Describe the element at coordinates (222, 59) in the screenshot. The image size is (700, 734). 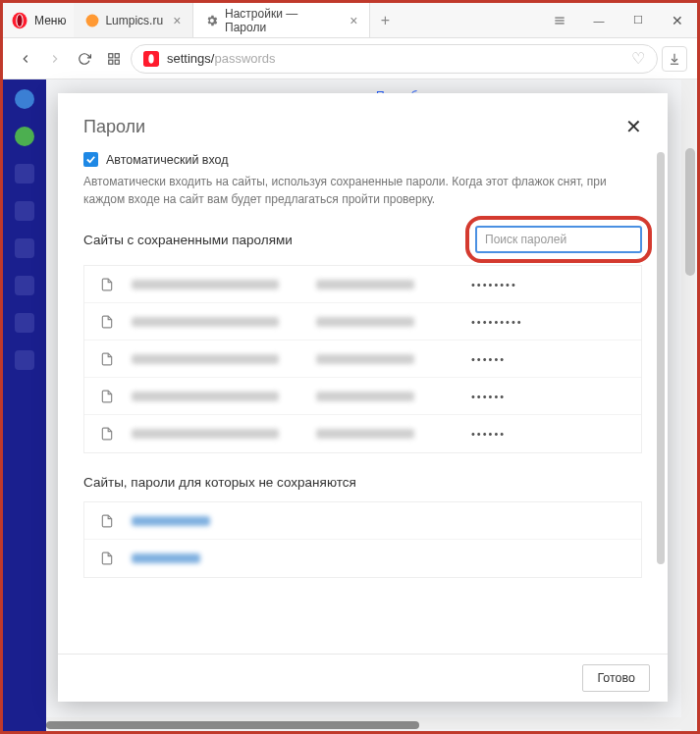
I see `url-text: settings/passwords` at that location.